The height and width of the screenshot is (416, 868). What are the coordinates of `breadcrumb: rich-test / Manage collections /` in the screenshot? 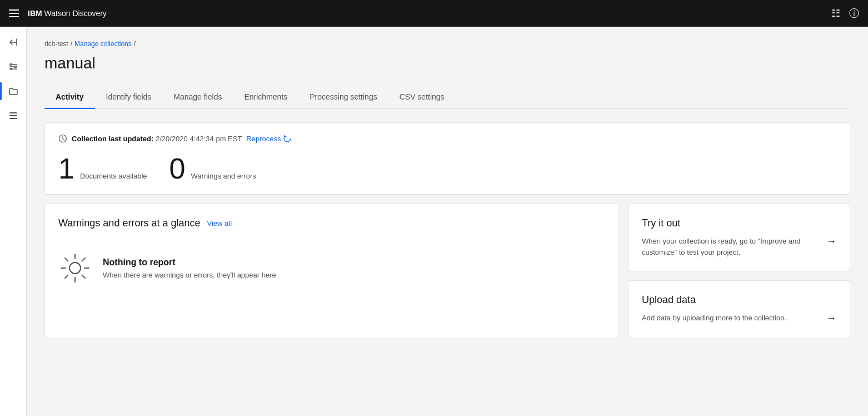 It's located at (447, 44).